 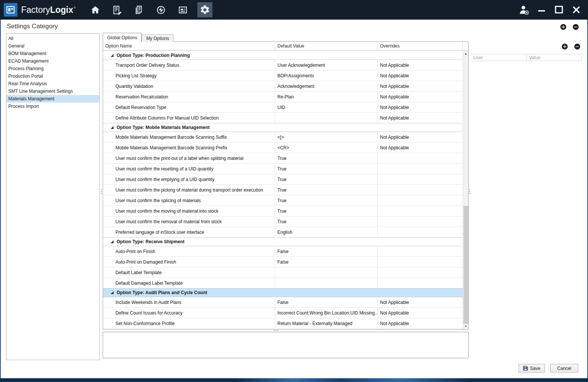 What do you see at coordinates (283, 273) in the screenshot?
I see `option-row-default-label-template: Default Label Template` at bounding box center [283, 273].